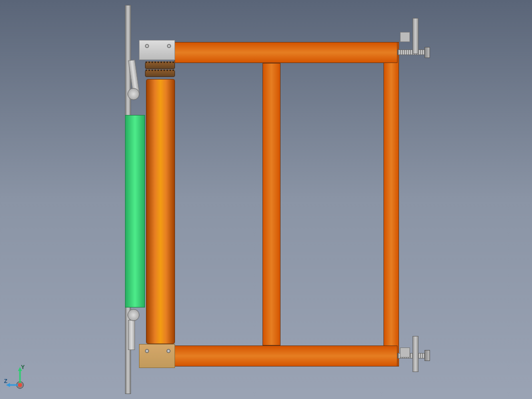  What do you see at coordinates (160, 66) in the screenshot?
I see `sprocket-upper` at bounding box center [160, 66].